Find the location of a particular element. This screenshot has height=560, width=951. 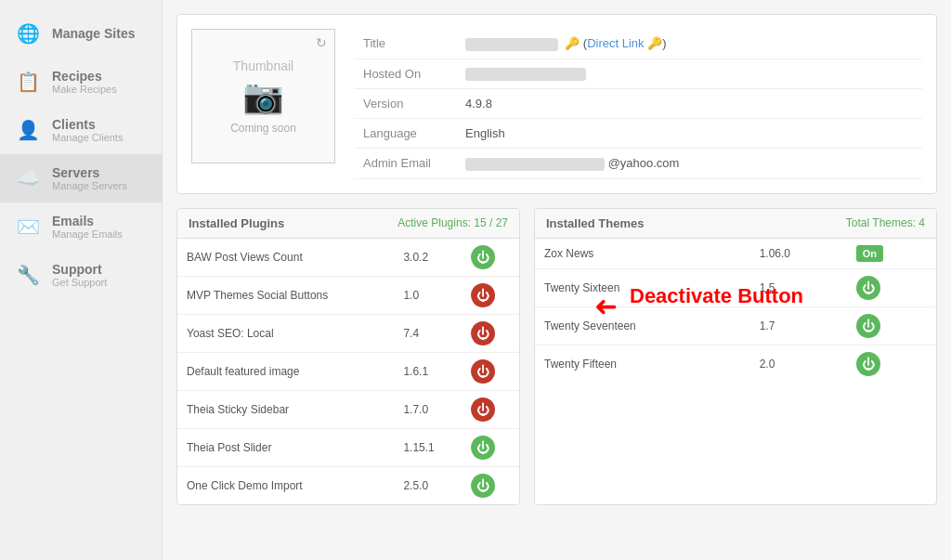

plugin-name: One Click Demo Import is located at coordinates (286, 485).